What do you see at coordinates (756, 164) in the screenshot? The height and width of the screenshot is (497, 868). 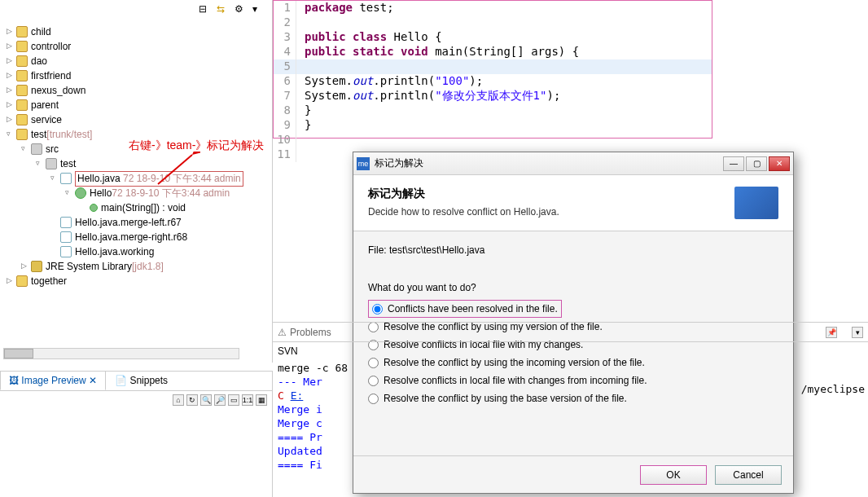 I see `maximize-button: ▢` at bounding box center [756, 164].